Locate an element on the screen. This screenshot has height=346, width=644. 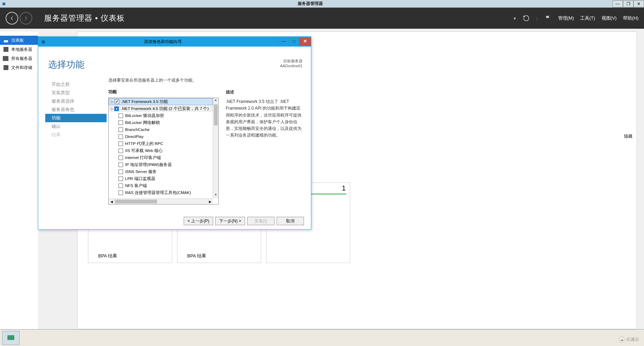
target-server: AADonline01 is located at coordinates (291, 66).